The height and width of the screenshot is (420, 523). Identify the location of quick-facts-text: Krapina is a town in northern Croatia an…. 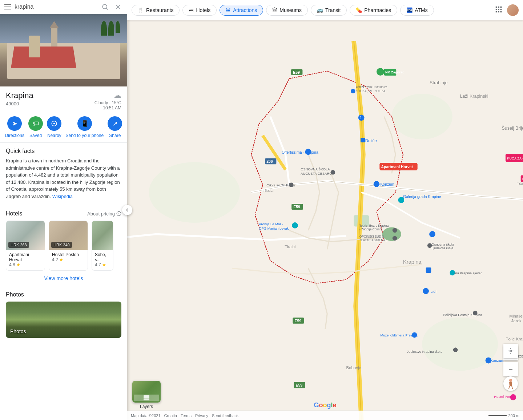
(64, 179).